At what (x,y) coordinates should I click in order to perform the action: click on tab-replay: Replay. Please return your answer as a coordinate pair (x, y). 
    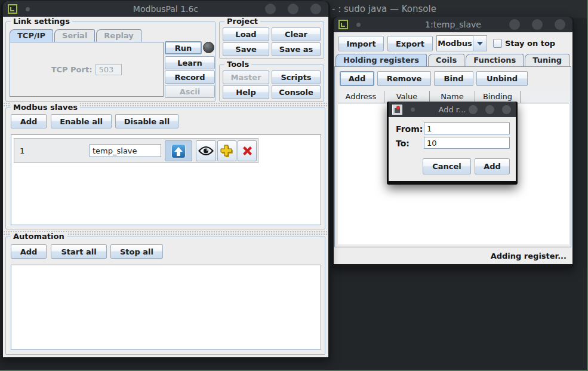
    Looking at the image, I should click on (118, 36).